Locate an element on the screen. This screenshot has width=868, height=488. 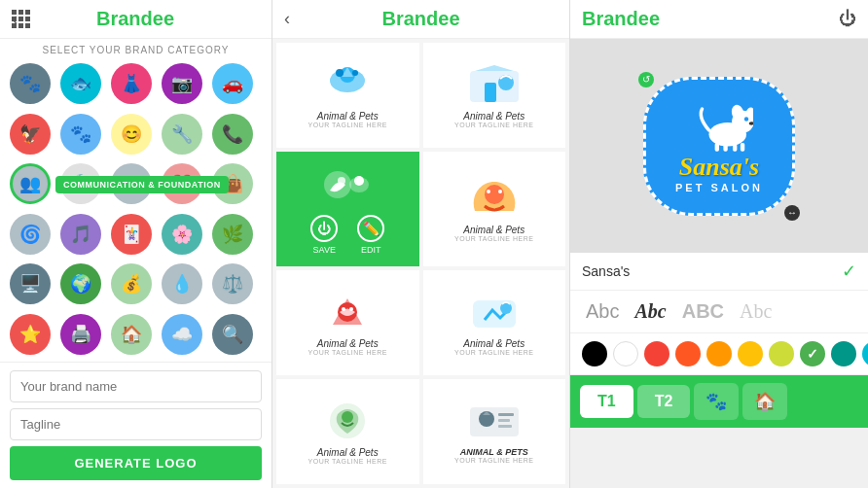
icon-aqua: 🐟 is located at coordinates (81, 84).